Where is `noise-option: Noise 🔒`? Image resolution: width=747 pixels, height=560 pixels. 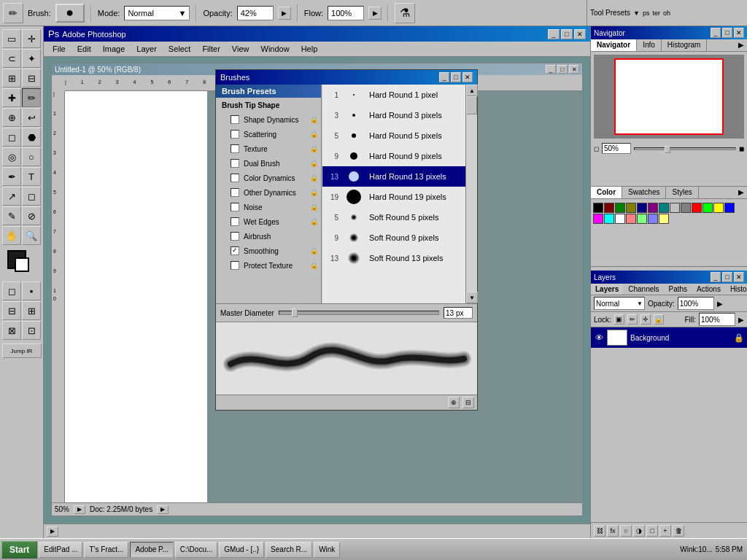 noise-option: Noise 🔒 is located at coordinates (268, 207).